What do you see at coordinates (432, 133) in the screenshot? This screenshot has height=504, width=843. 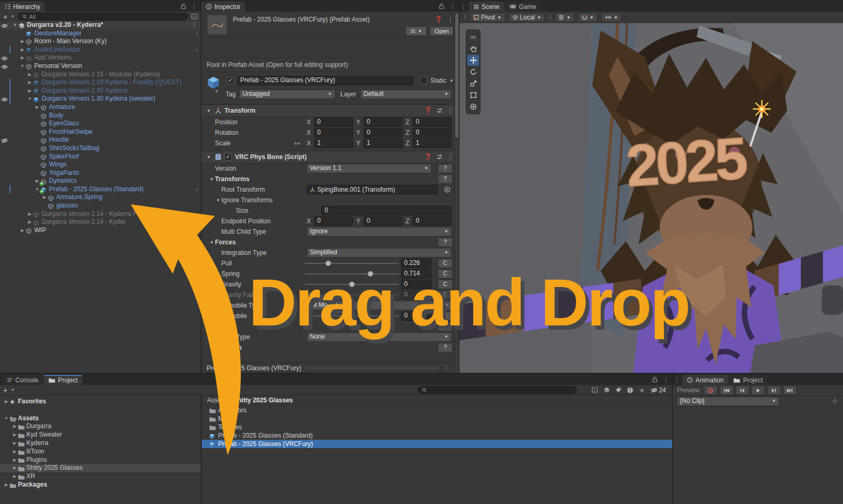 I see `rotation-z-field: 0` at bounding box center [432, 133].